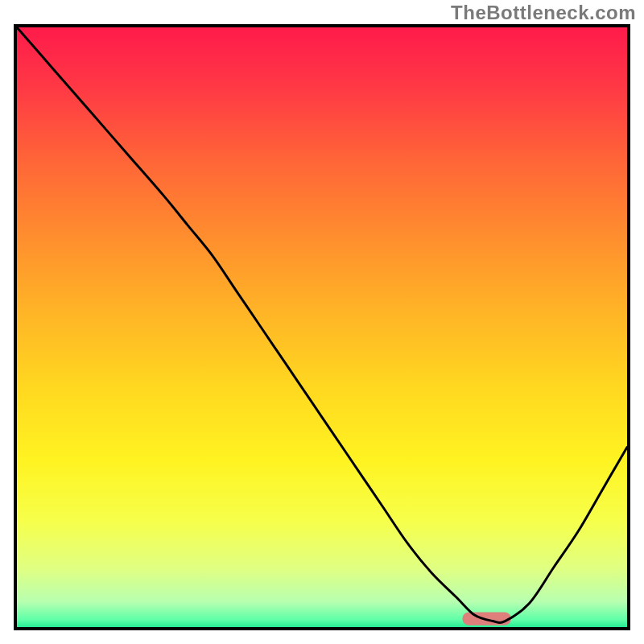  What do you see at coordinates (543, 13) in the screenshot?
I see `watermark-text: TheBottleneck.com` at bounding box center [543, 13].